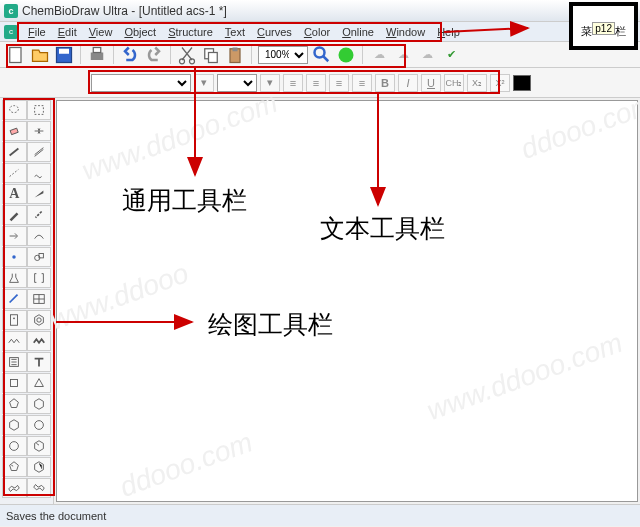 Image resolution: width=640 pixels, height=527 pixels. I want to click on color-swatch, so click(522, 83).